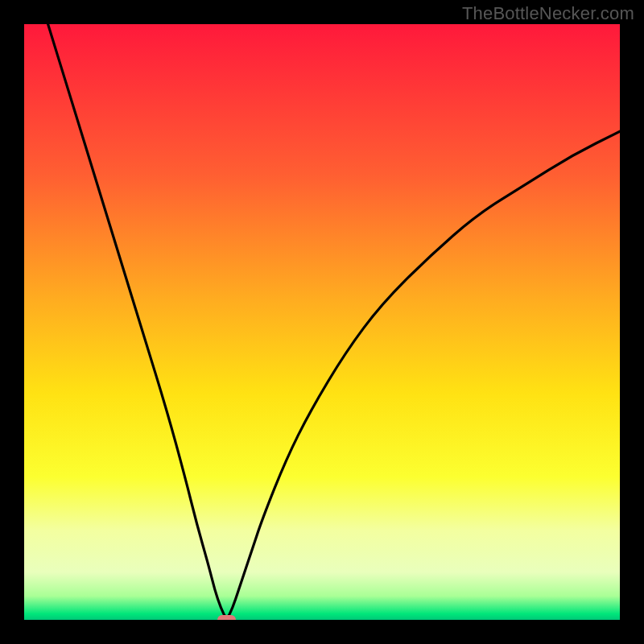 The height and width of the screenshot is (644, 644). I want to click on watermark-text: TheBottleNecker.com, so click(548, 14).